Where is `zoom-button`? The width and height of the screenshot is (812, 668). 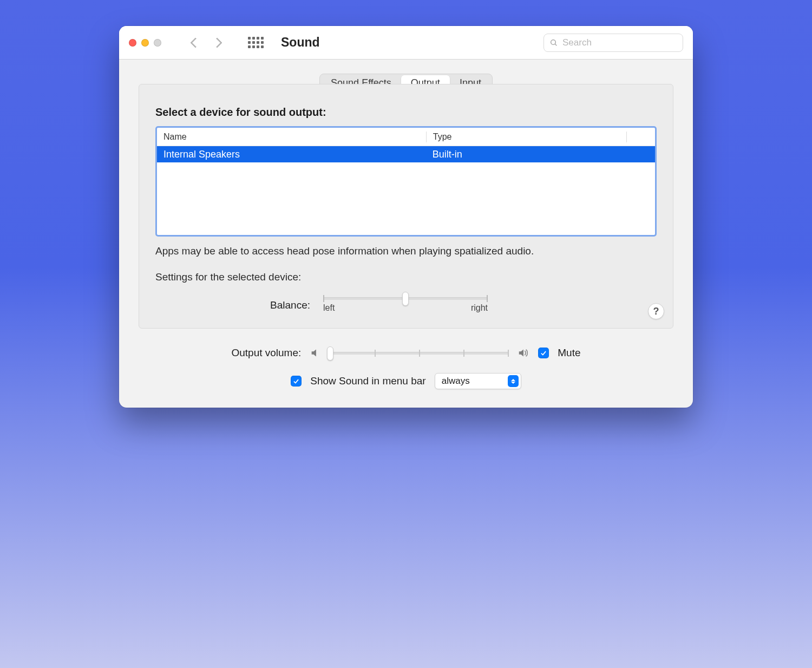 zoom-button is located at coordinates (158, 43).